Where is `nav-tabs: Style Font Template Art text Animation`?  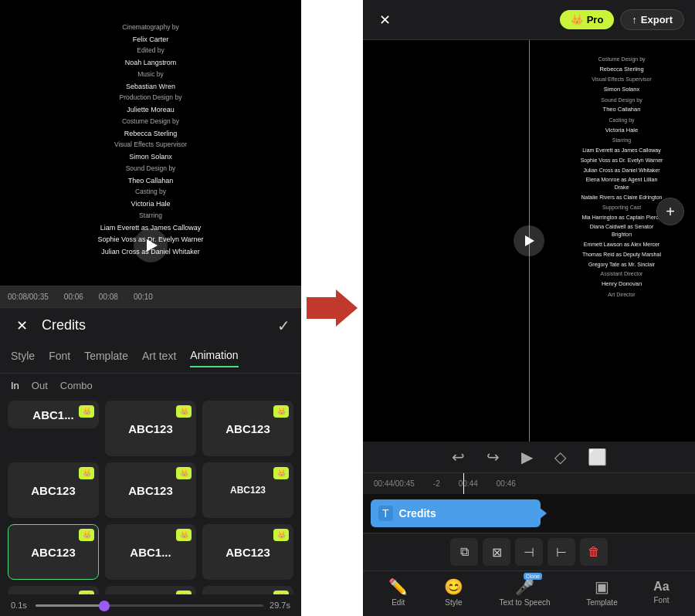
nav-tabs: Style Font Template Art text Animation is located at coordinates (151, 358).